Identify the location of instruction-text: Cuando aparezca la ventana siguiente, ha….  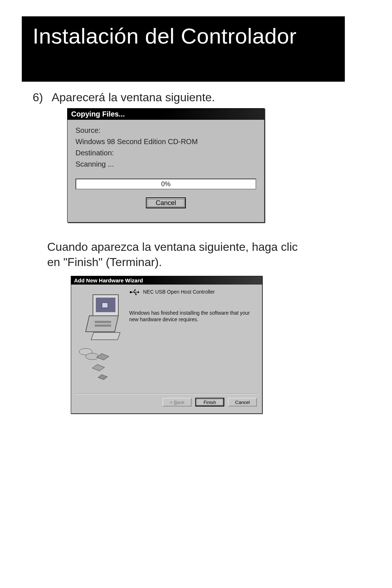
(172, 254).